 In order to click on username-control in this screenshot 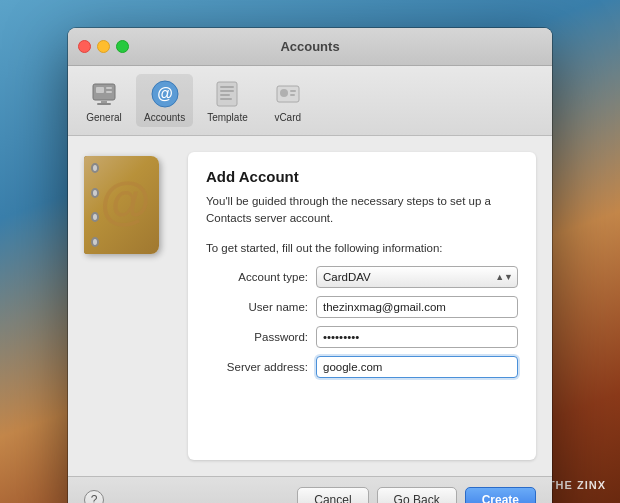, I will do `click(417, 307)`.